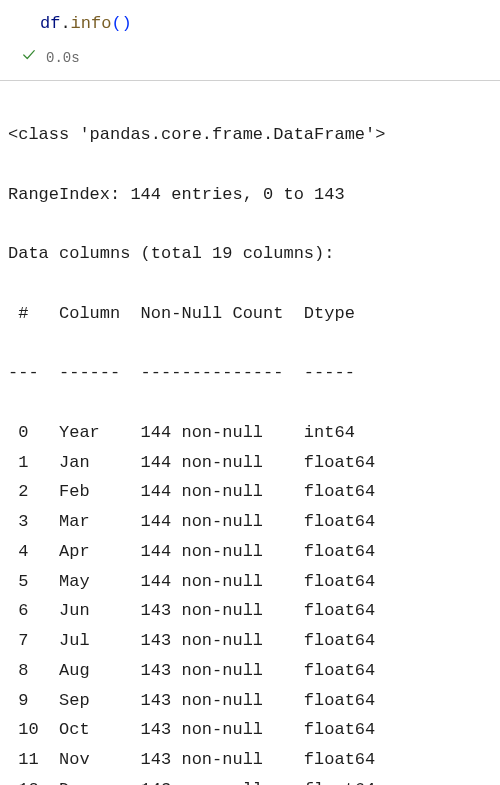 Image resolution: width=500 pixels, height=785 pixels. I want to click on table-row: 12 Dec 143 non-null float64, so click(250, 780).